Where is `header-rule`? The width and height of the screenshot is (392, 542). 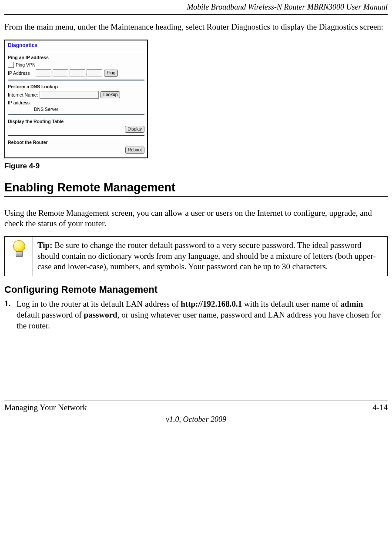 header-rule is located at coordinates (196, 15).